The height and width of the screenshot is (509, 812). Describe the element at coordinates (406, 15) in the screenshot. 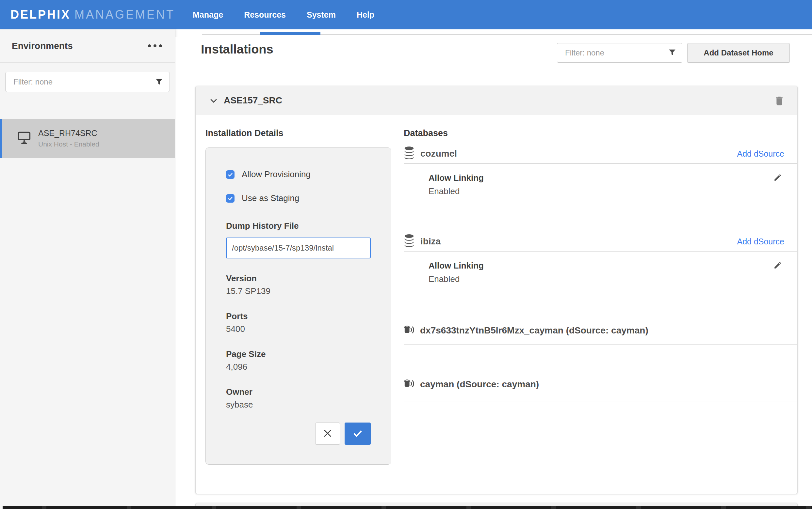

I see `top-bar: DELPHIX MANAGEMENT Manage Resources Syst…` at that location.